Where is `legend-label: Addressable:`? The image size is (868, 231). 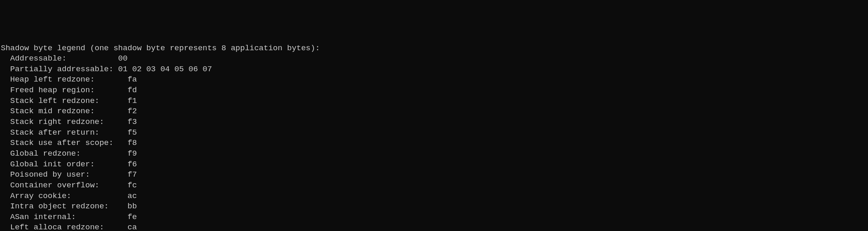
legend-label: Addressable: is located at coordinates (59, 58).